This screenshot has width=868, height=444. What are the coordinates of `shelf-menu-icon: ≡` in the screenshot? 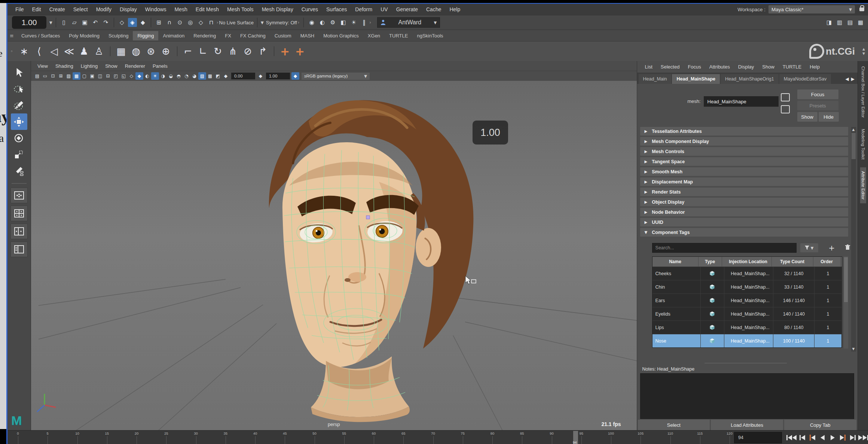 It's located at (12, 36).